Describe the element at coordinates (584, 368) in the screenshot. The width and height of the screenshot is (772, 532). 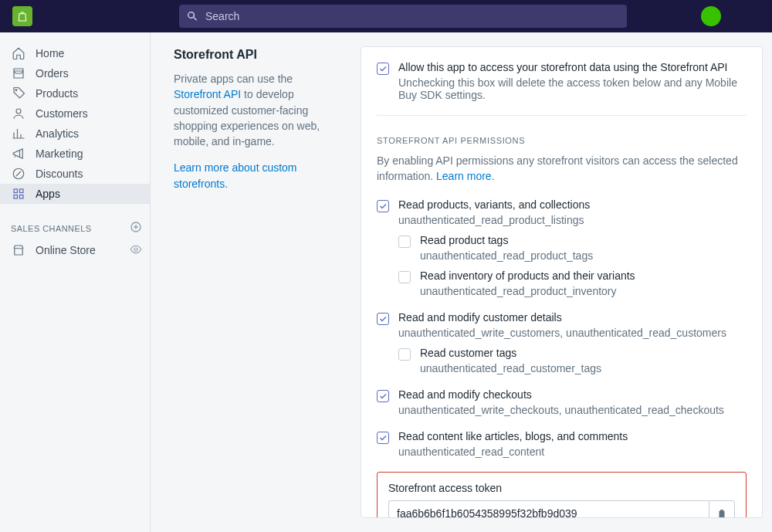
I see `perm-scope: unauthenticated_read_customer_tags` at that location.